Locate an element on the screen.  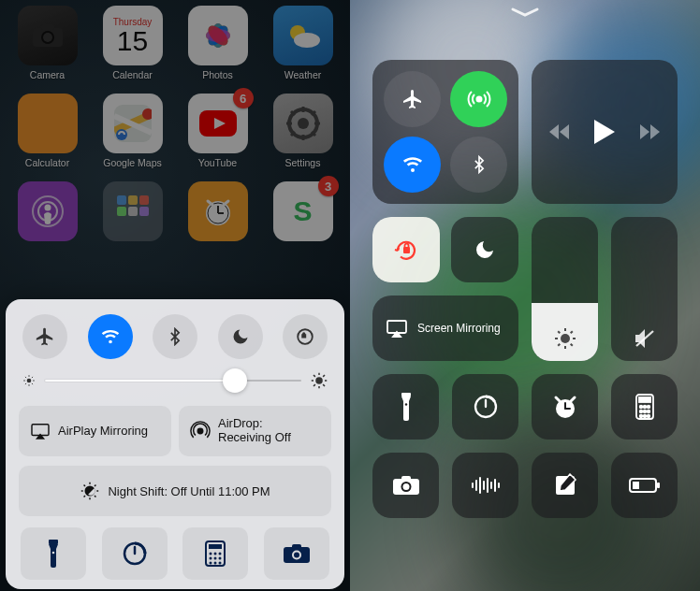
night-shift-label: Night Shift: Off Until 11:00 PM is located at coordinates (189, 492).